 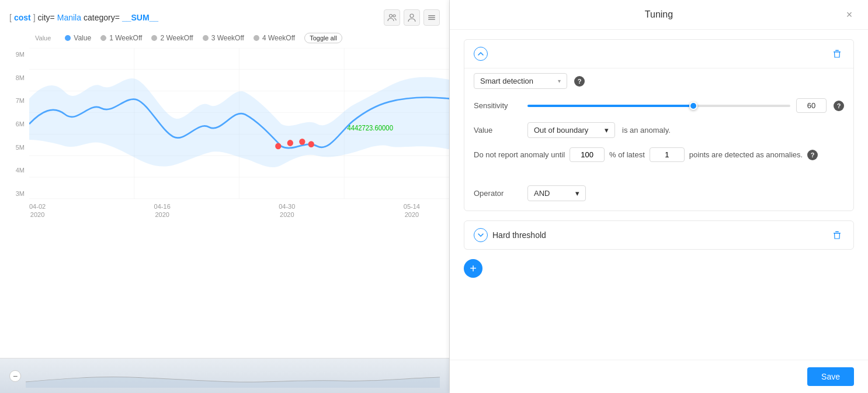 What do you see at coordinates (571, 130) in the screenshot?
I see `value-dropdown: Out of boundary ▾` at bounding box center [571, 130].